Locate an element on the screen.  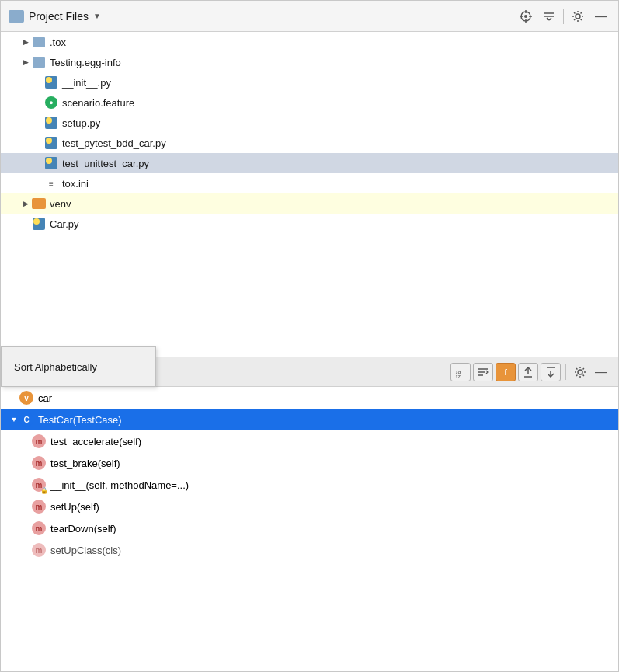
tree-item: ≡ tox.ini is located at coordinates (309, 183).